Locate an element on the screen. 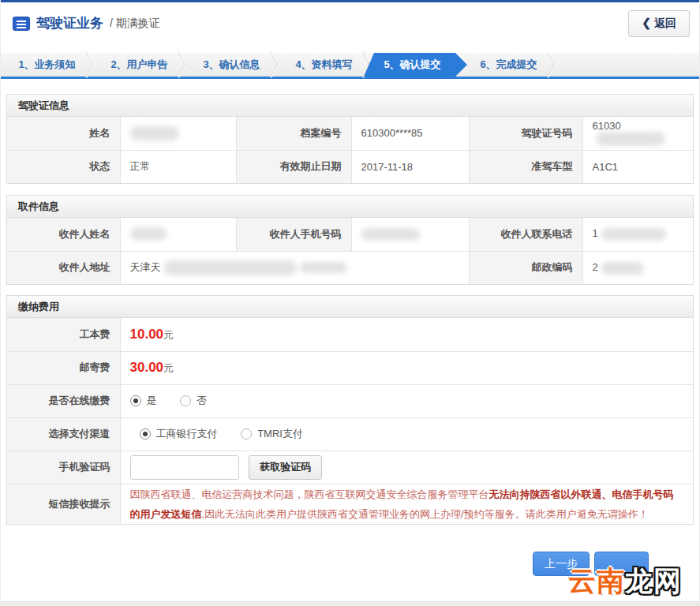 The image size is (700, 606). notice-part-3: ,因此无法向此类用户提供陕西省交通管理业务的网上办理/预约等服务。请此类用户避免… is located at coordinates (425, 514).